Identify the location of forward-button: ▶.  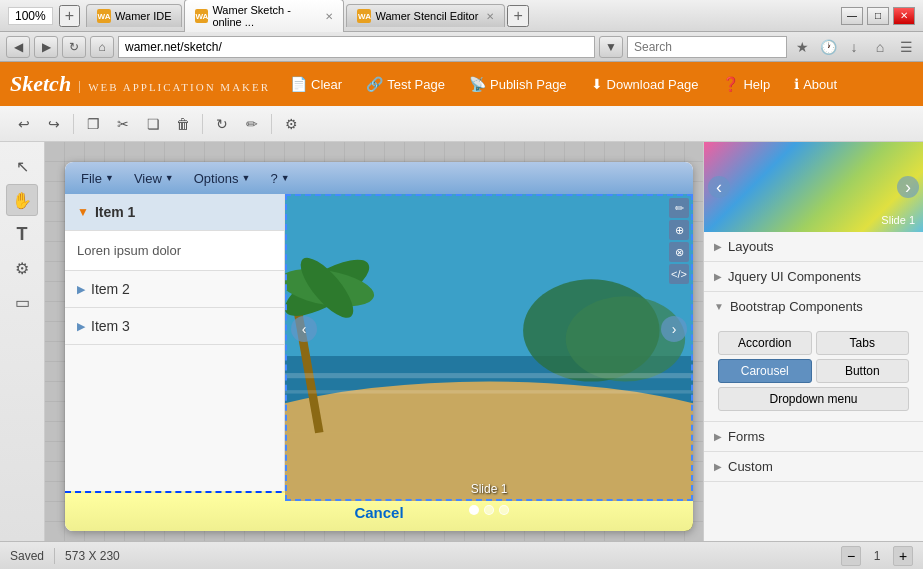
(46, 47).